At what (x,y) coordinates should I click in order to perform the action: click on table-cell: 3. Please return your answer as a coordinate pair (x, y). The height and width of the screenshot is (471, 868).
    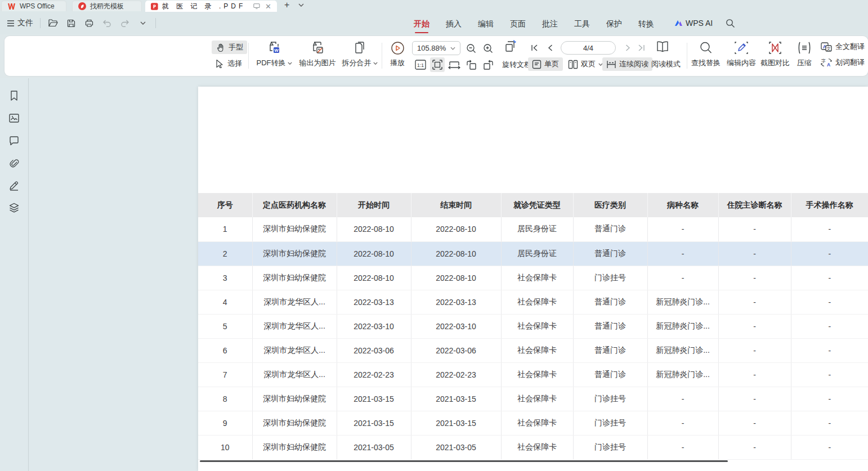
    Looking at the image, I should click on (225, 278).